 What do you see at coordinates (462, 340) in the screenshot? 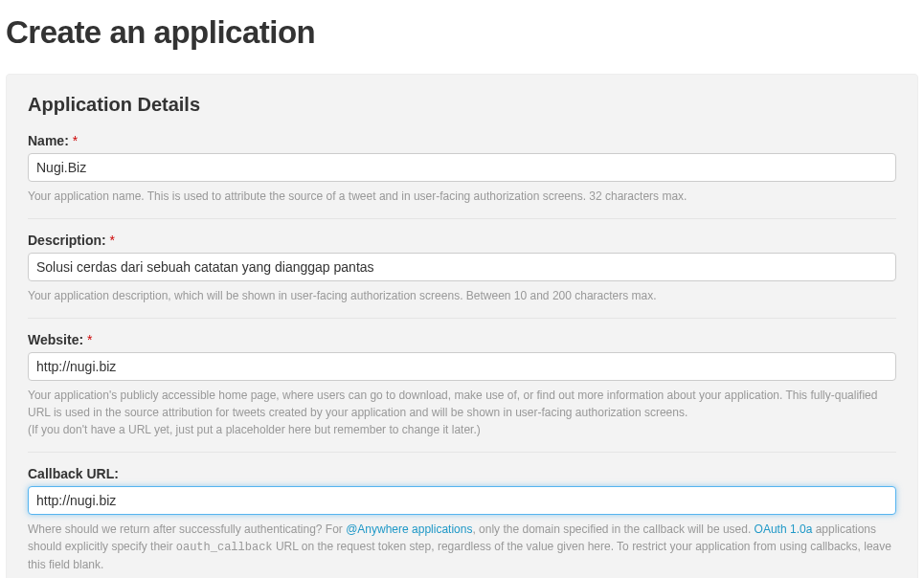
I see `website-label: Website: *` at bounding box center [462, 340].